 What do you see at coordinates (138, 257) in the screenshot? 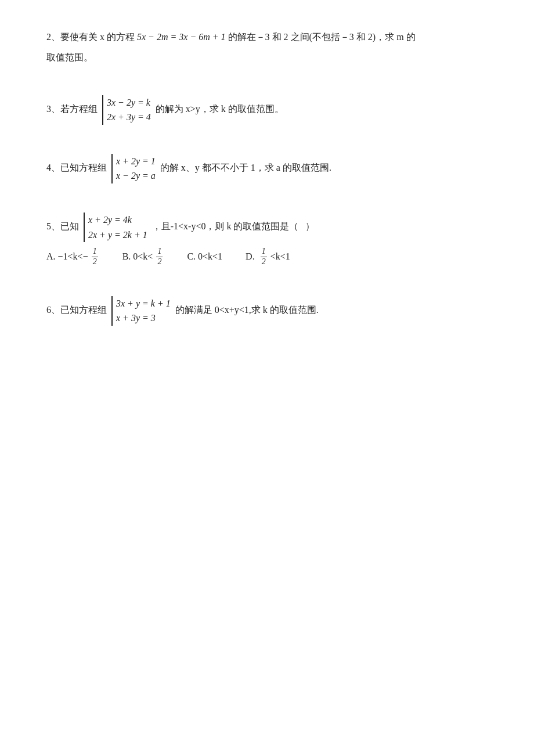
I see `option-b-letter: B. 0<k<` at bounding box center [138, 257].